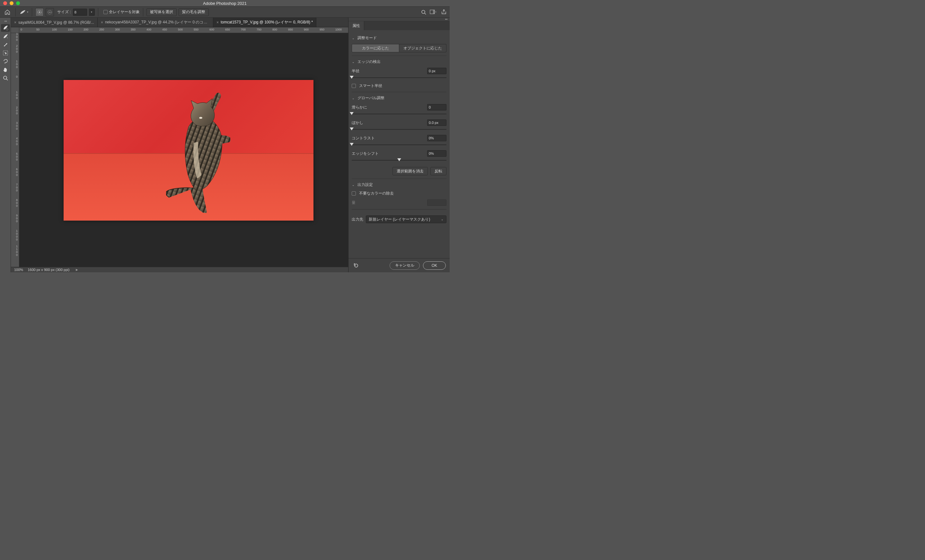 The width and height of the screenshot is (925, 560). Describe the element at coordinates (399, 160) in the screenshot. I see `shift-edge-slider` at that location.